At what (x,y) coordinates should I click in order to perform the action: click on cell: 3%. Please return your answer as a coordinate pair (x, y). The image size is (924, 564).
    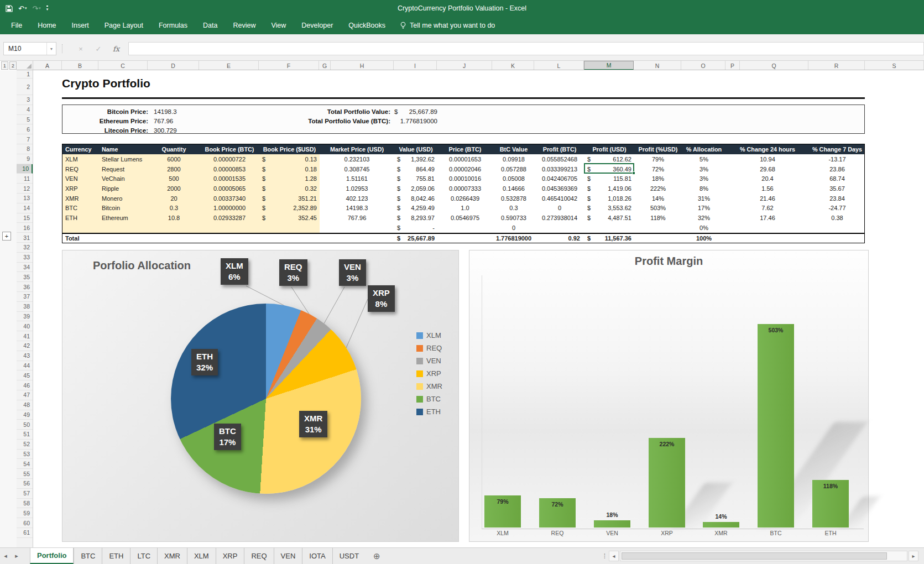
    Looking at the image, I should click on (704, 179).